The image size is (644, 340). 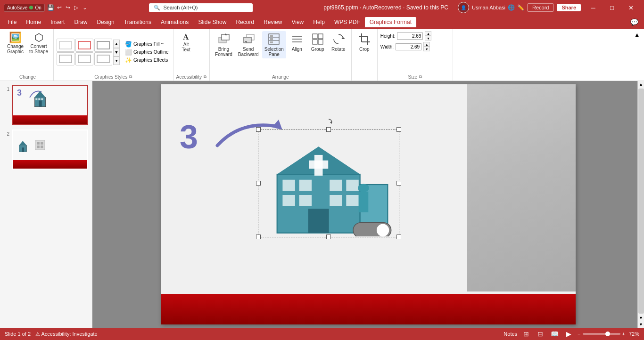 I want to click on accessibility-expand-icon: ⧉, so click(x=205, y=77).